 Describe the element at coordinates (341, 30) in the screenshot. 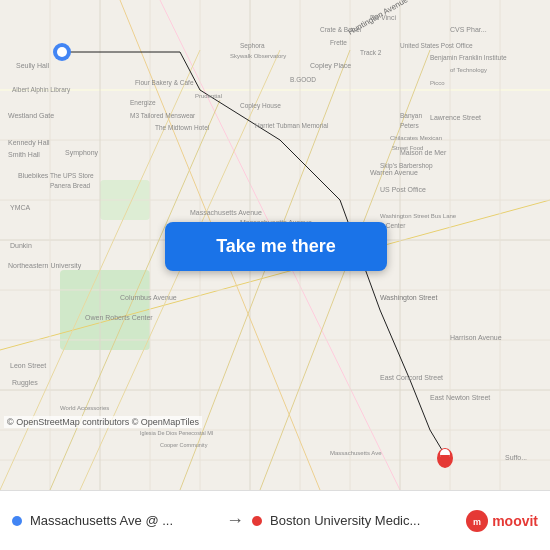

I see `svg-text: Crate & Barrel` at that location.